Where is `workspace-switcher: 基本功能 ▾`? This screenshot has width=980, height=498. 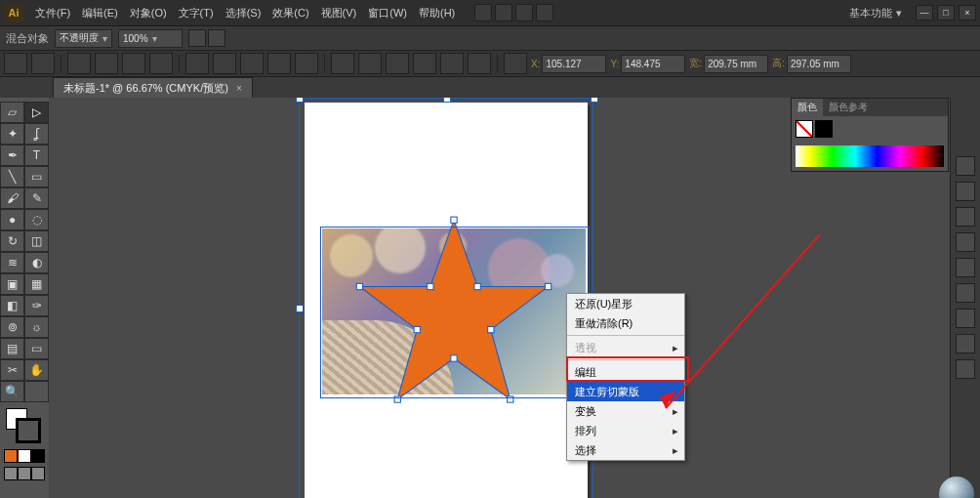 workspace-switcher: 基本功能 ▾ is located at coordinates (876, 14).